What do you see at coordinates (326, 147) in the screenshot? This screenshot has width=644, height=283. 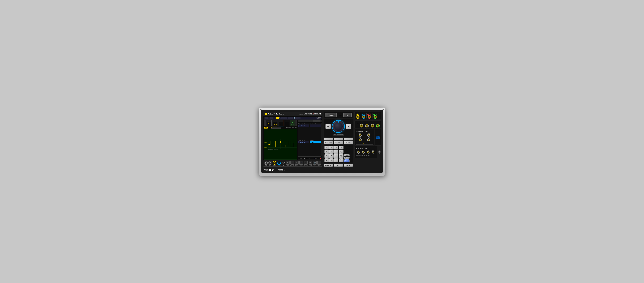 I see `num-7: 7` at bounding box center [326, 147].